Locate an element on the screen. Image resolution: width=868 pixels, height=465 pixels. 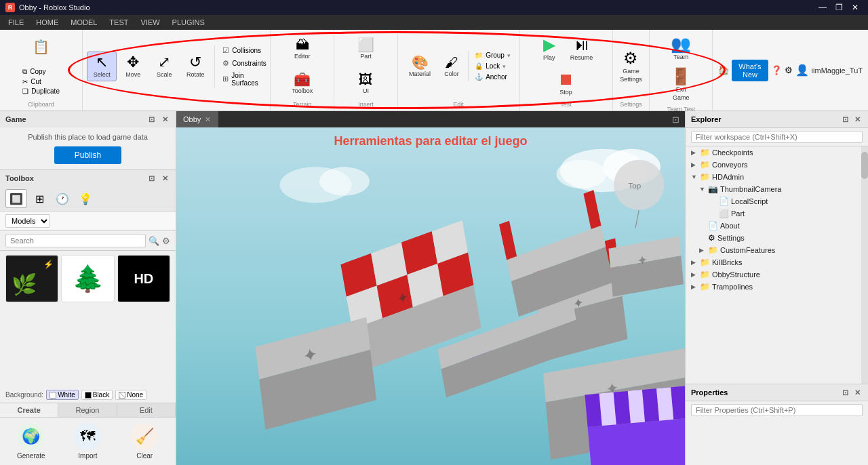
menu-file: FILE is located at coordinates (16, 22).